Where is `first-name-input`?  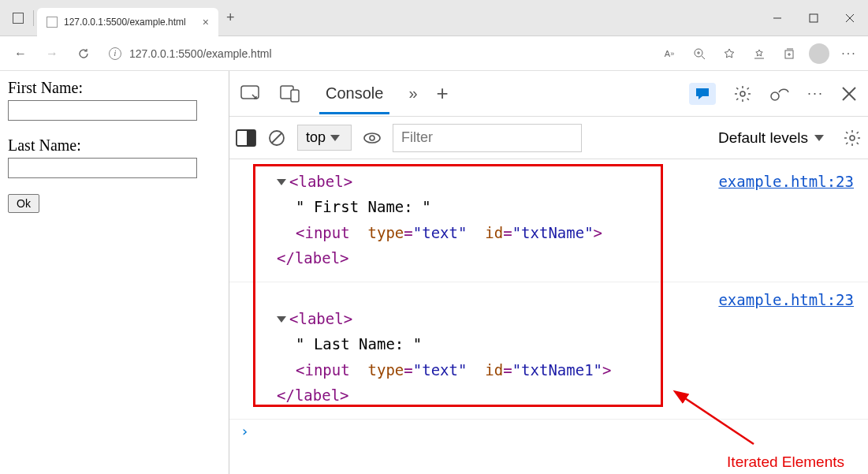
first-name-input is located at coordinates (102, 110).